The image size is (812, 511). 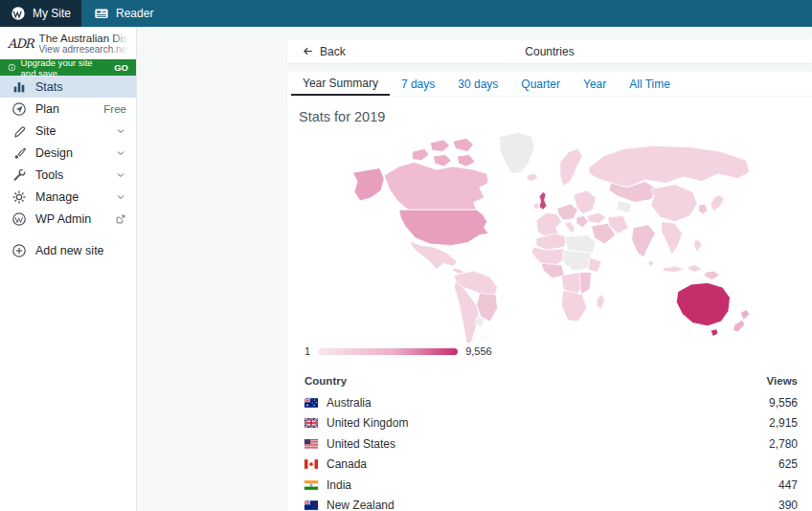 What do you see at coordinates (347, 464) in the screenshot?
I see `country-name: Canada` at bounding box center [347, 464].